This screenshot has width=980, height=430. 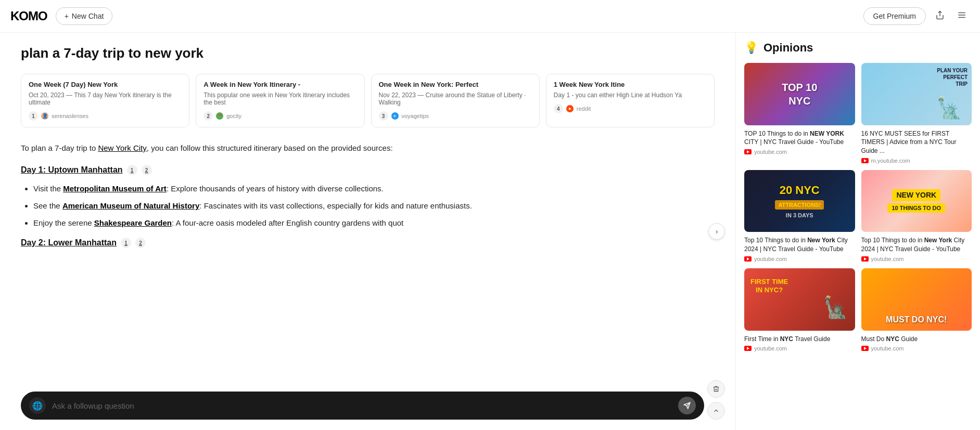 What do you see at coordinates (799, 259) in the screenshot?
I see `video-source-3: youtube.com` at bounding box center [799, 259].